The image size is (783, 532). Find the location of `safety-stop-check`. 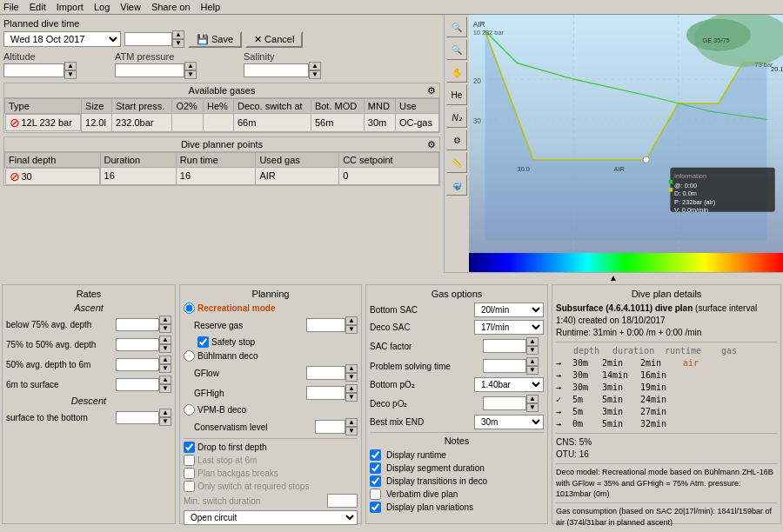

safety-stop-check is located at coordinates (204, 342).